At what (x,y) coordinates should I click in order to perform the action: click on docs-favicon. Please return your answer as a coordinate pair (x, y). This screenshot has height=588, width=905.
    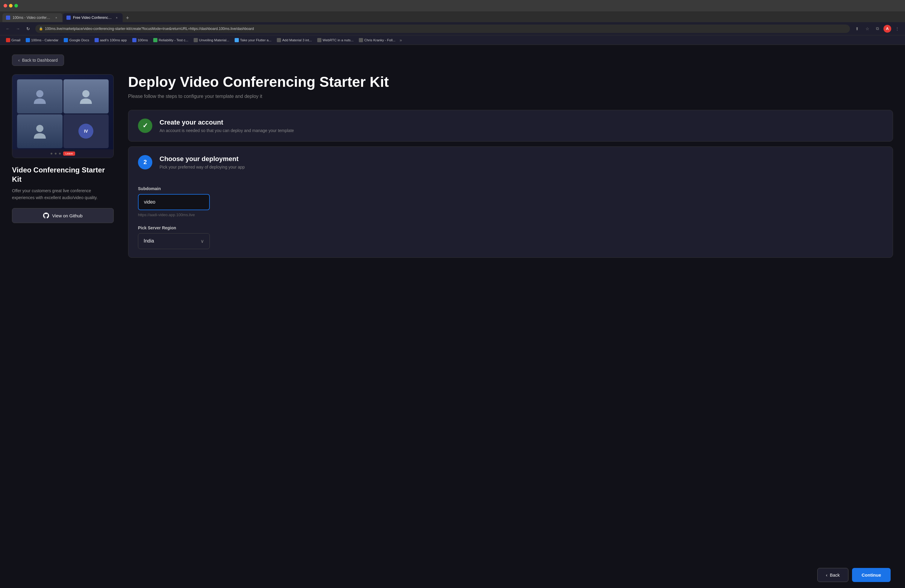
    Looking at the image, I should click on (66, 40).